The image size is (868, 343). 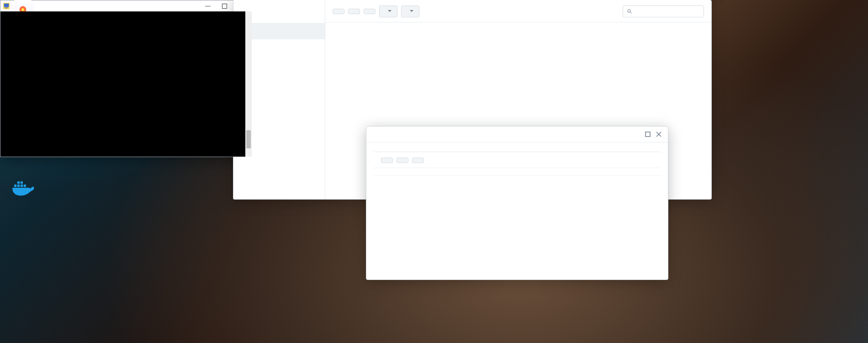 What do you see at coordinates (23, 189) in the screenshot?
I see `desktop-icon-docker` at bounding box center [23, 189].